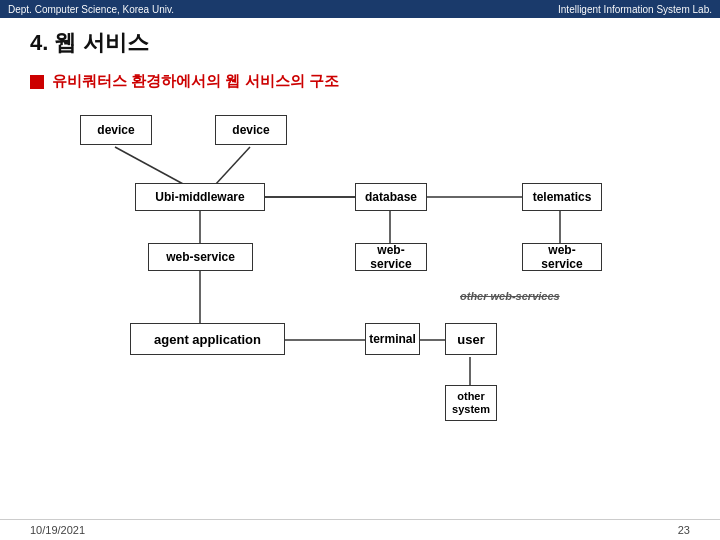  I want to click on other-web-services-label: other web-services, so click(510, 296).